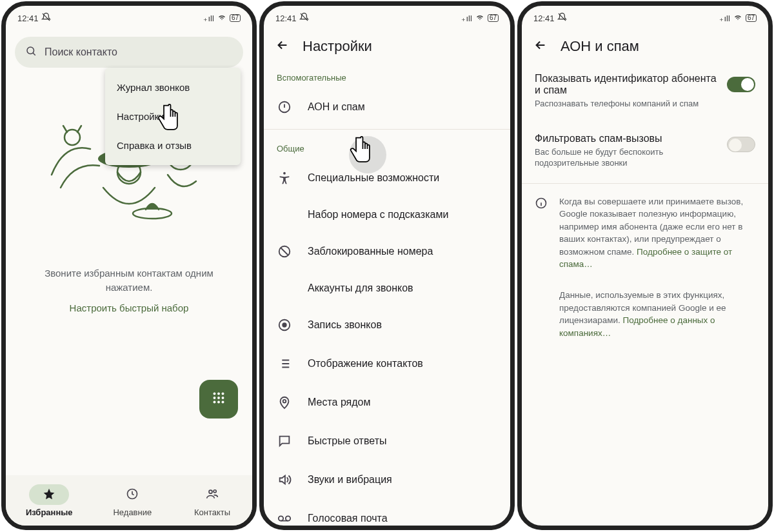 Image resolution: width=774 pixels, height=532 pixels. What do you see at coordinates (284, 518) in the screenshot?
I see `voicemail-icon` at bounding box center [284, 518].